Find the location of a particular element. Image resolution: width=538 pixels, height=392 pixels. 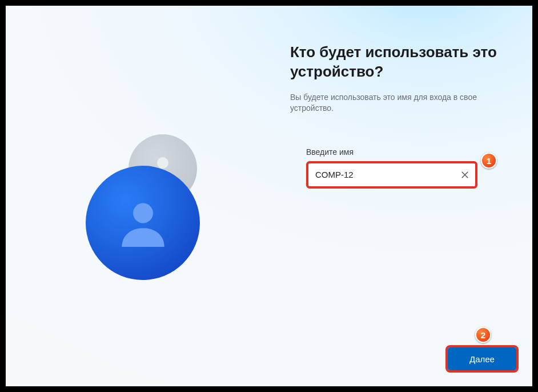

next-button-highlight: Далее is located at coordinates (482, 359).